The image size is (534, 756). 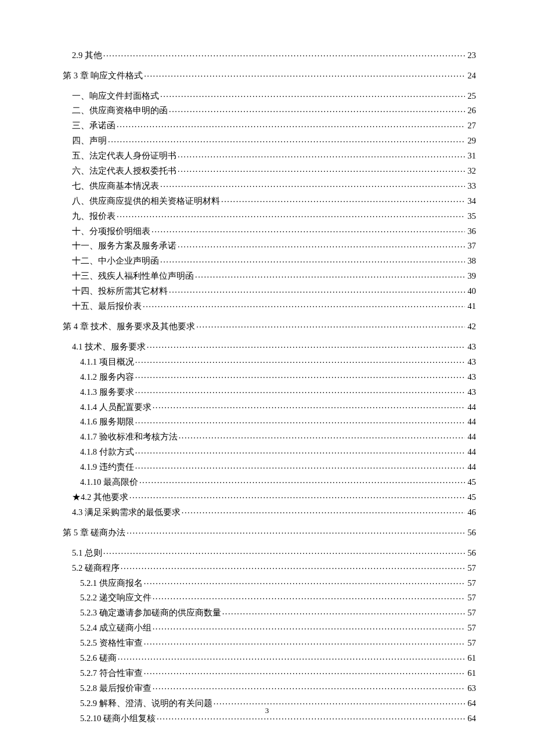 I want to click on toc-entry-label: 4.1.2 服务内容, so click(x=99, y=377).